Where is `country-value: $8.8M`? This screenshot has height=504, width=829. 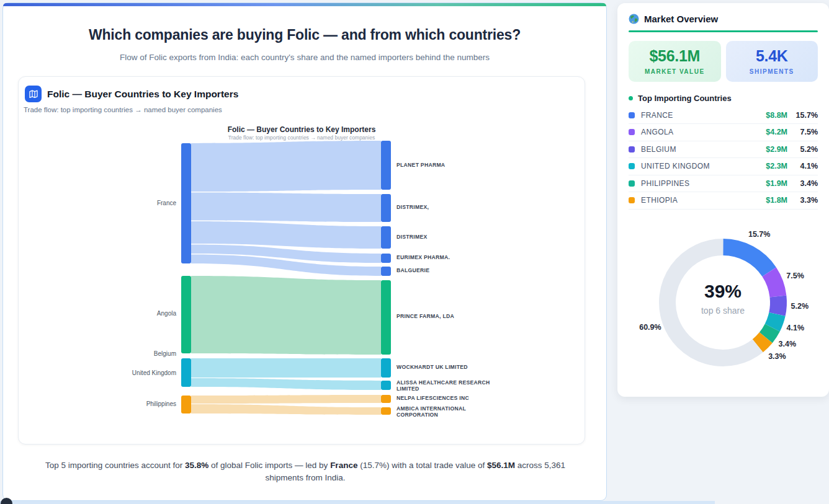 country-value: $8.8M is located at coordinates (777, 115).